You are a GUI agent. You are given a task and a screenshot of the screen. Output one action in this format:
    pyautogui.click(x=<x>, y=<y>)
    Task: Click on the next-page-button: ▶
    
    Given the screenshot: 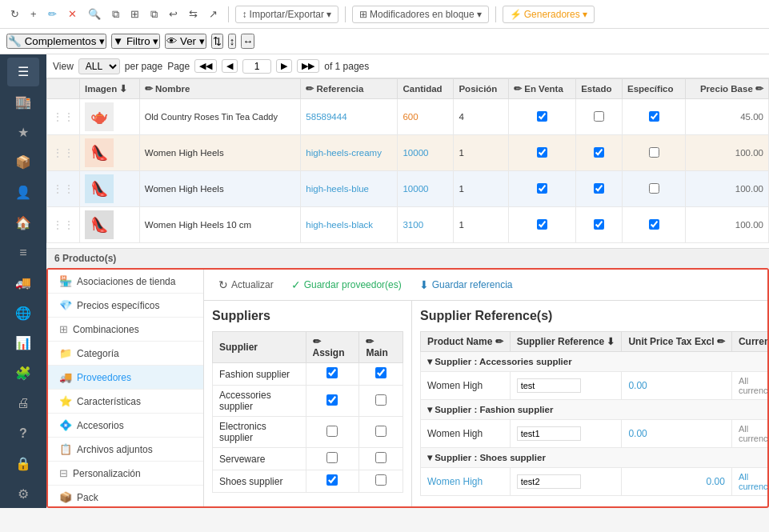 What is the action you would take?
    pyautogui.click(x=284, y=66)
    